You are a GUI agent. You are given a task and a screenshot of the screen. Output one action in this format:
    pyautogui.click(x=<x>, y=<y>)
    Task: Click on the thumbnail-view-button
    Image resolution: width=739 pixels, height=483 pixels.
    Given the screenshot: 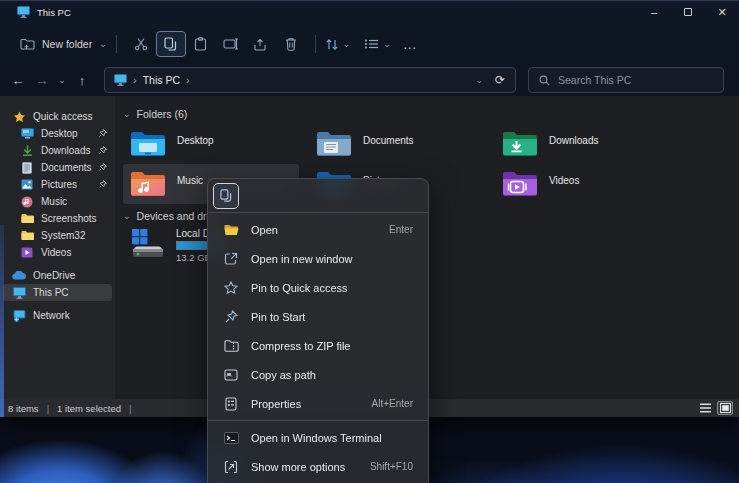 What is the action you would take?
    pyautogui.click(x=725, y=408)
    